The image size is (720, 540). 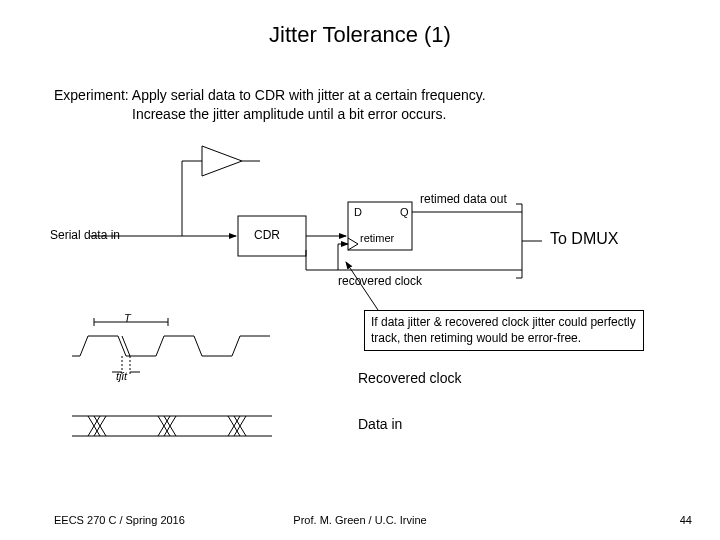 What do you see at coordinates (377, 238) in the screenshot?
I see `retimer-label: retimer` at bounding box center [377, 238].